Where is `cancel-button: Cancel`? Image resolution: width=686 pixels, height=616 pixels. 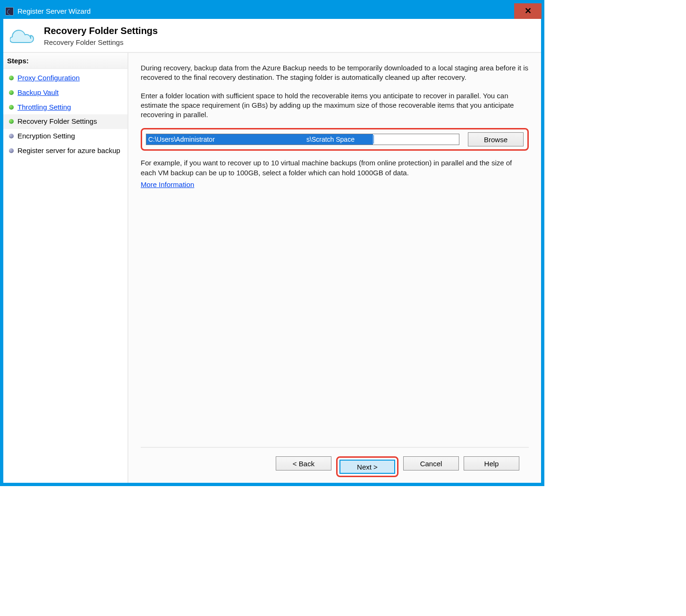 cancel-button: Cancel is located at coordinates (431, 463).